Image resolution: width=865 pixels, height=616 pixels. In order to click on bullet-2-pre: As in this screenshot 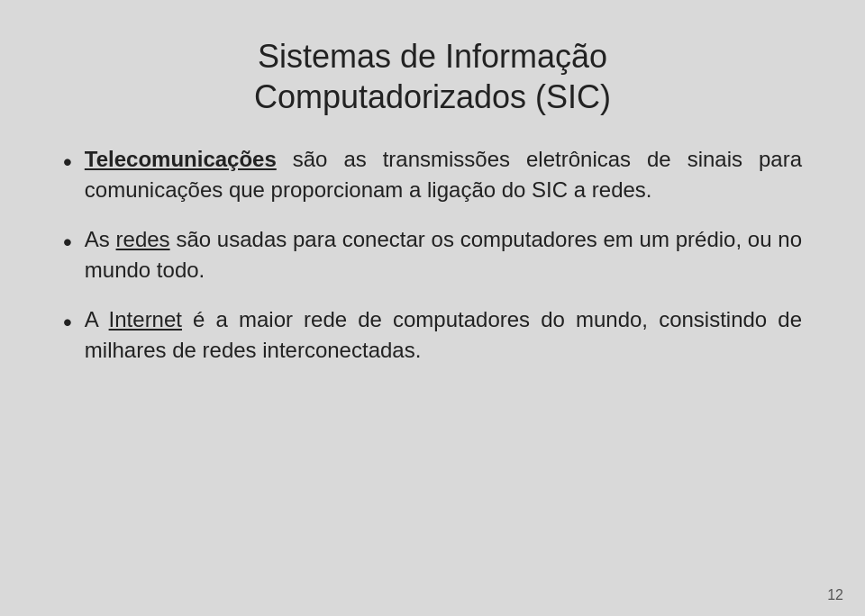, I will do `click(101, 240)`.